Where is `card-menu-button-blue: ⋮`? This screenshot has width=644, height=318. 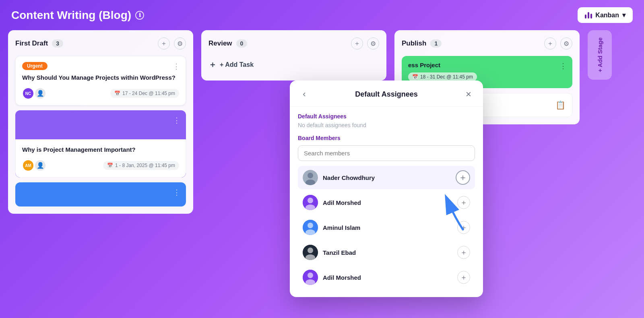 card-menu-button-blue: ⋮ is located at coordinates (177, 192).